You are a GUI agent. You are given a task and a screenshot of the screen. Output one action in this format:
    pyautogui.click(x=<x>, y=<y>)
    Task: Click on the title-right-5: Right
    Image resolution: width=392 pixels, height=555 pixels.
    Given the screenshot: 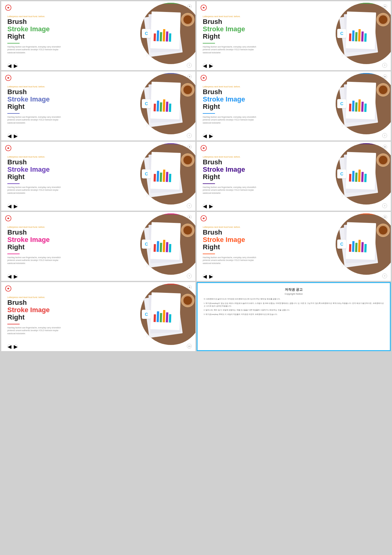 What is the action you would take?
    pyautogui.click(x=98, y=177)
    